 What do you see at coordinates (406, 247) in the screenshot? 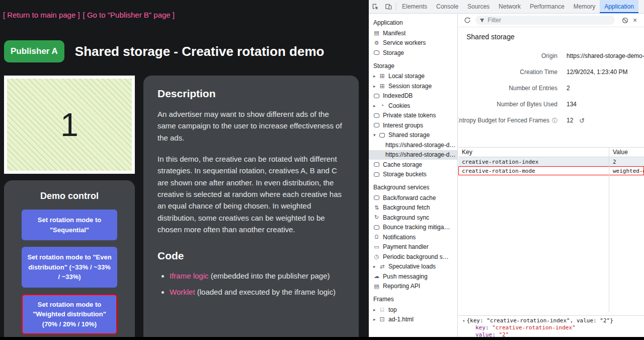
I see `sidebar-row-label: Payment handler` at bounding box center [406, 247].